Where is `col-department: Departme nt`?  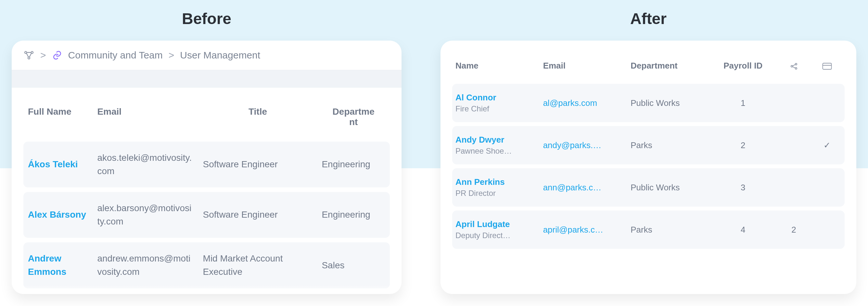
col-department: Departme nt is located at coordinates (353, 115).